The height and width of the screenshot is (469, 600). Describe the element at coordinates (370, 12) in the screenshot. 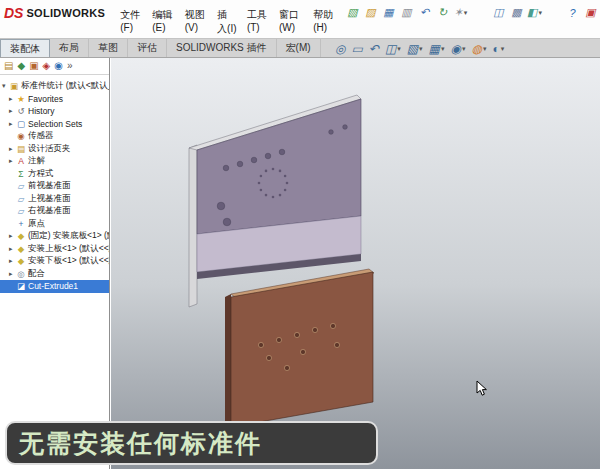

I see `open-document-icon: ▨` at that location.